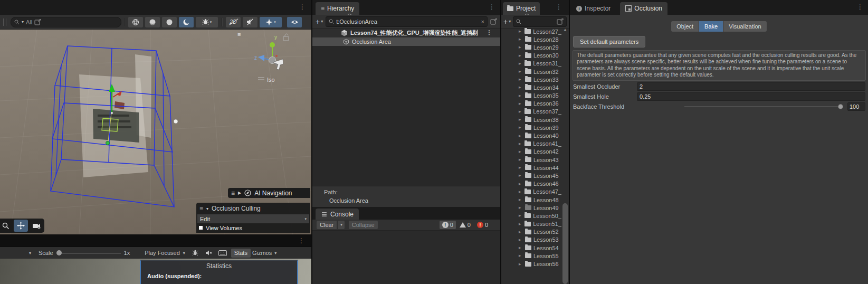 The height and width of the screenshot is (284, 868). What do you see at coordinates (644, 8) in the screenshot?
I see `tab-occlusion: Occlusion` at bounding box center [644, 8].